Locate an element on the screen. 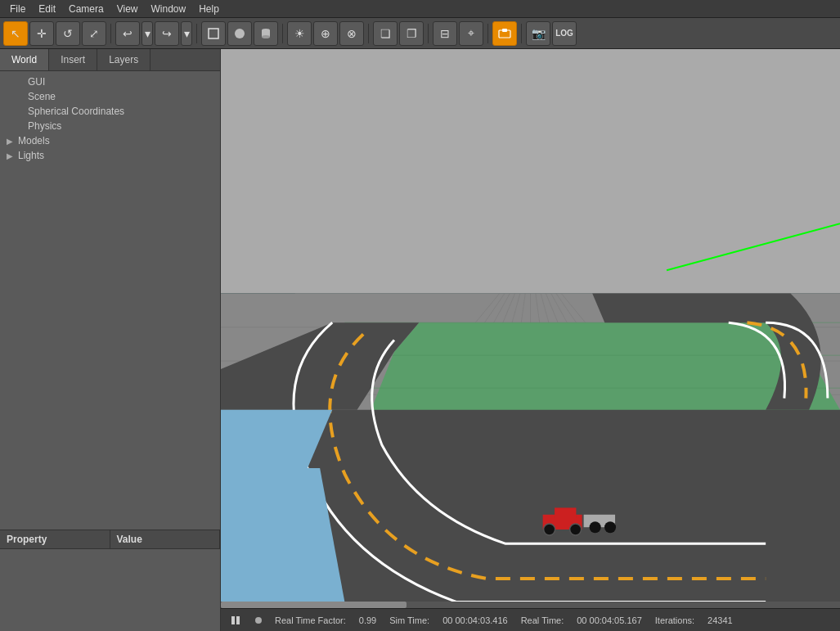 The height and width of the screenshot is (631, 840). status-indicator is located at coordinates (258, 620).